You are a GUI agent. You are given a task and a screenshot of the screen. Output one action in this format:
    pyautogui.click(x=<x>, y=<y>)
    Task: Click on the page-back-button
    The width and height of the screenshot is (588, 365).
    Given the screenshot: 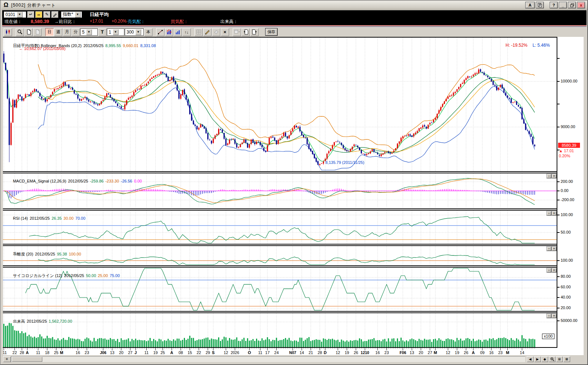 What is the action you would take?
    pyautogui.click(x=246, y=32)
    